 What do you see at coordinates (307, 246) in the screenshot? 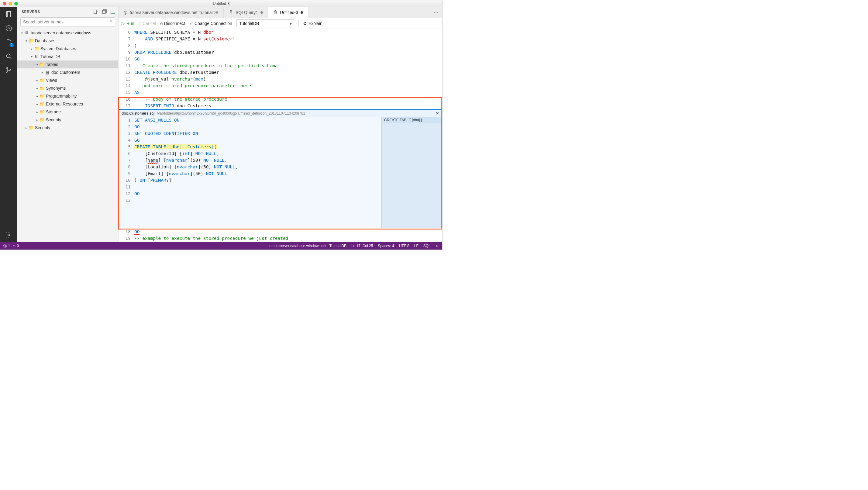
I see `status-connection: tutorialserver.database.windows.net : Tu…` at bounding box center [307, 246].